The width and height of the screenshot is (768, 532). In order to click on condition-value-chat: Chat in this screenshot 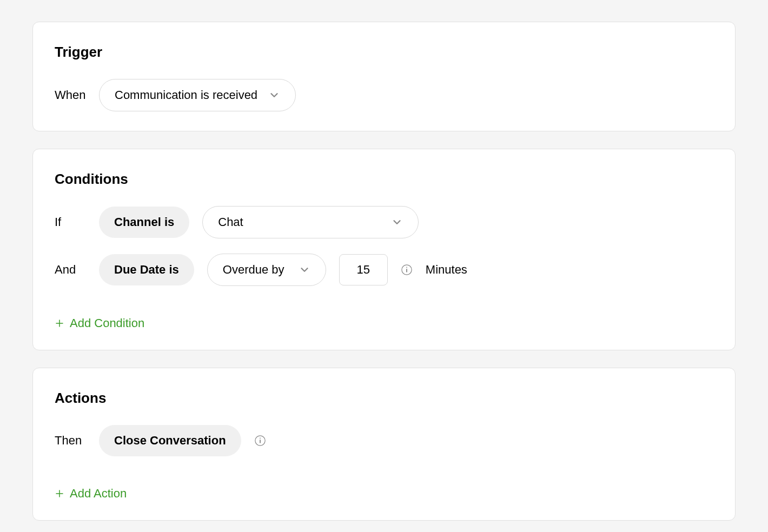, I will do `click(230, 222)`.